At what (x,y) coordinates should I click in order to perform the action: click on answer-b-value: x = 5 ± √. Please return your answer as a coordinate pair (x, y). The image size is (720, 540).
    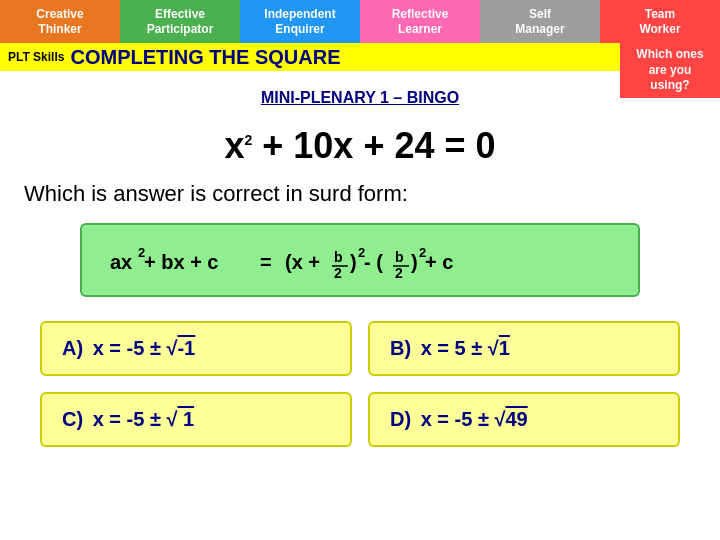
    Looking at the image, I should click on (460, 348).